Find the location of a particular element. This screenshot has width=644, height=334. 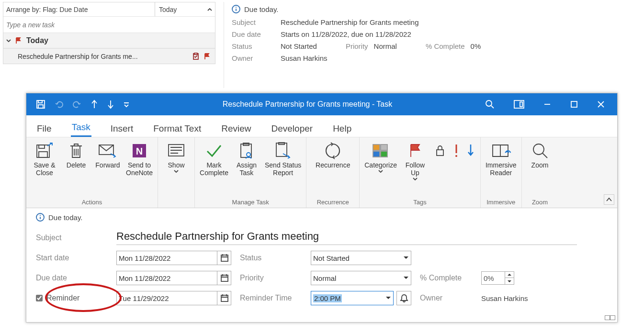

tab-task: Task is located at coordinates (81, 128).